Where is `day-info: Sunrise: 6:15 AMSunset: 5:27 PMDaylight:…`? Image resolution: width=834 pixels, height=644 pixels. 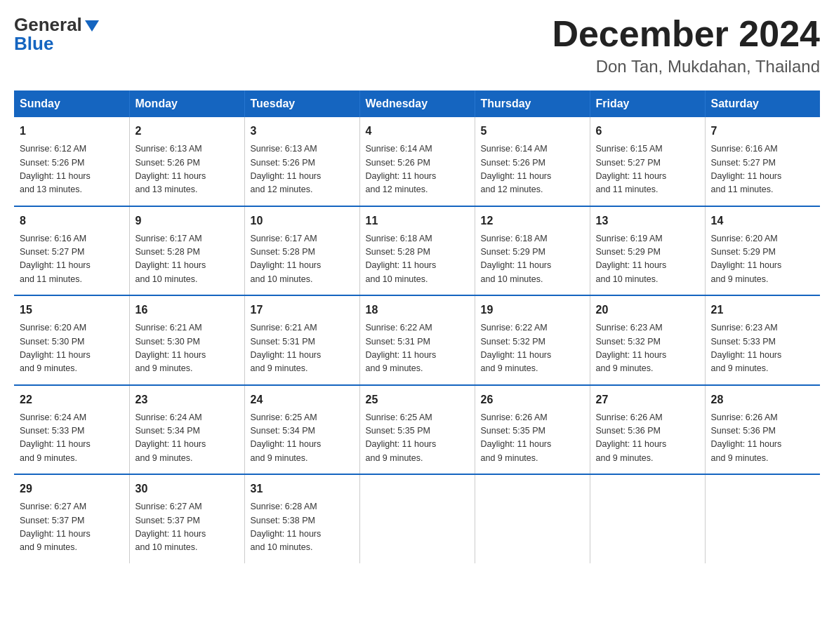 day-info: Sunrise: 6:15 AMSunset: 5:27 PMDaylight:… is located at coordinates (647, 170).